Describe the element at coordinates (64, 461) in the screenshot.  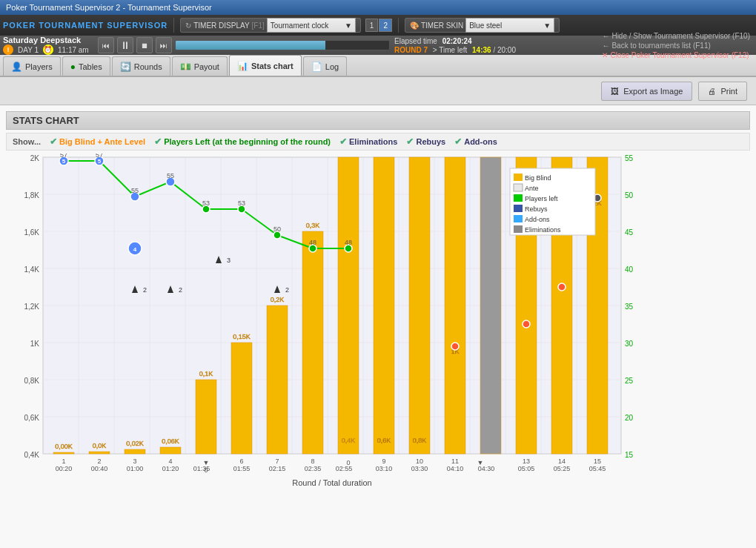
I see `svg-text: 1` at that location.